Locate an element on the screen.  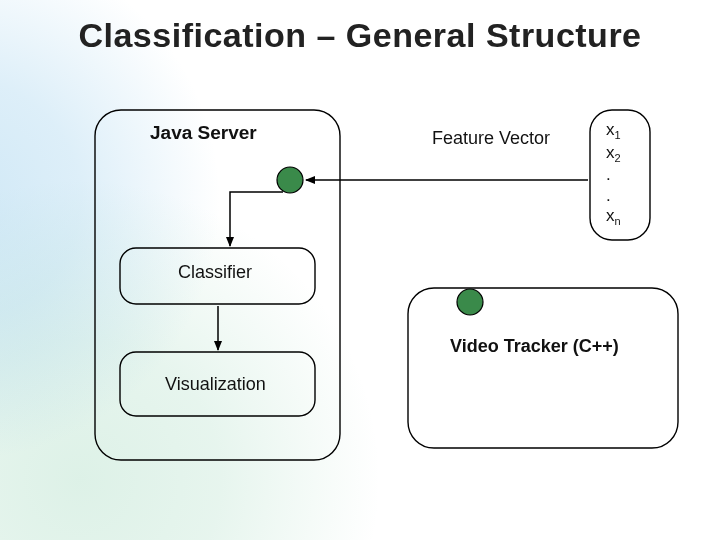
feature-vector-label: Feature Vector is located at coordinates (491, 138).